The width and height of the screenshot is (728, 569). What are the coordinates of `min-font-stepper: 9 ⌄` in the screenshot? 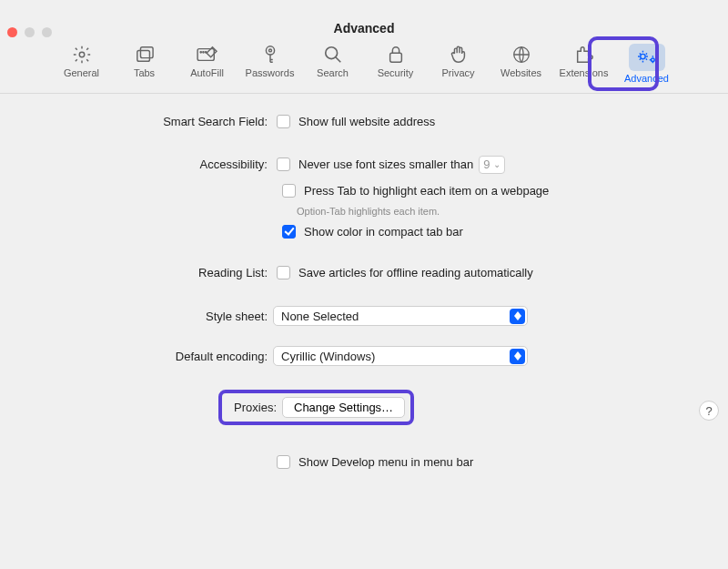 It's located at (491, 165).